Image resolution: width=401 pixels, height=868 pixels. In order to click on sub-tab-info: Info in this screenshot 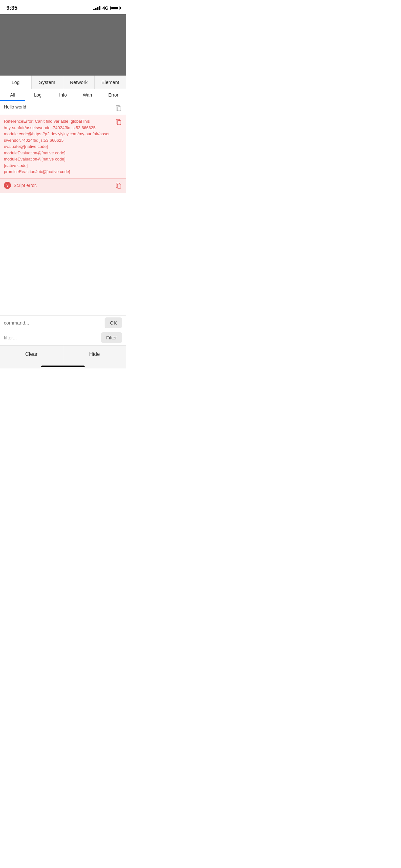, I will do `click(63, 95)`.